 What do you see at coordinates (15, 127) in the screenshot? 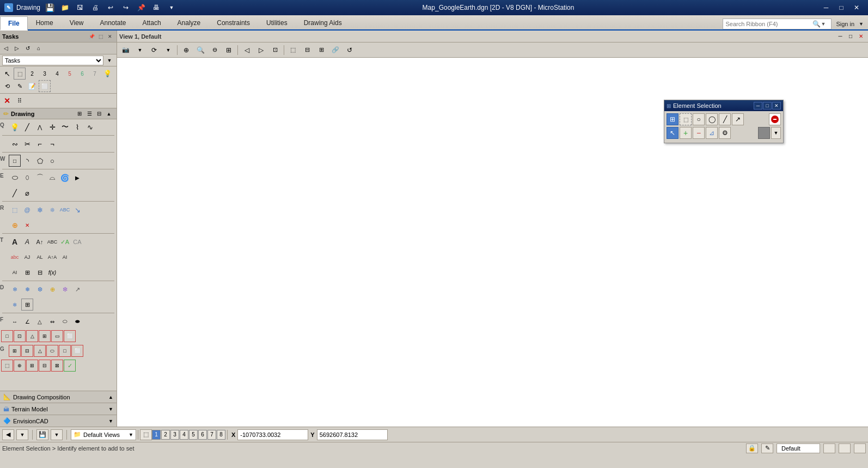
I see `tool-lightbulb: 💡` at bounding box center [15, 127].